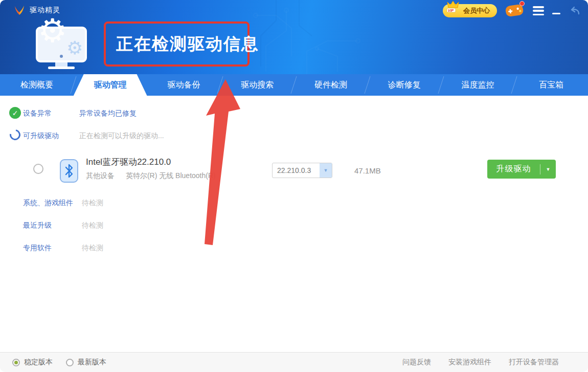 The image size is (588, 372). I want to click on notification-dot, so click(522, 4).